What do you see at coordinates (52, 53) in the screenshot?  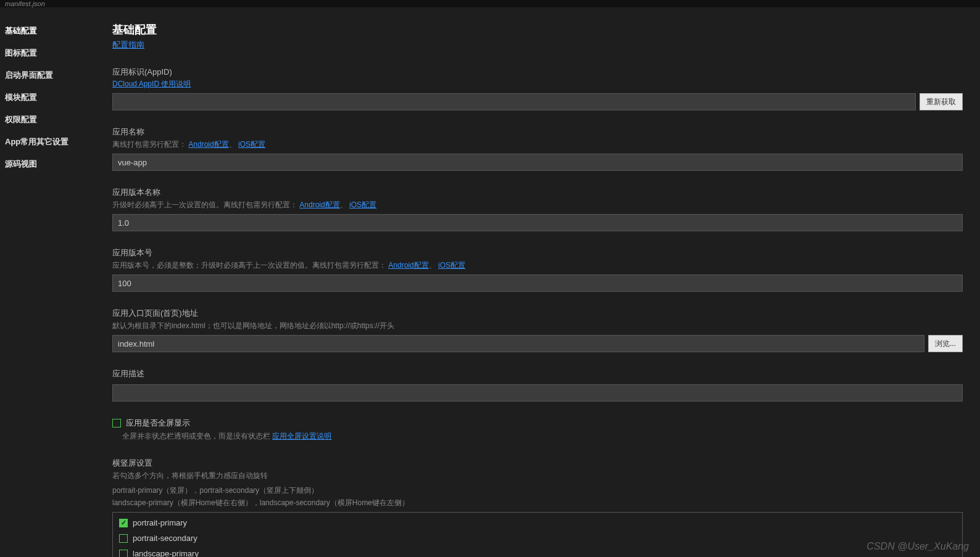 I see `sidebar-item-icon: 图标配置` at bounding box center [52, 53].